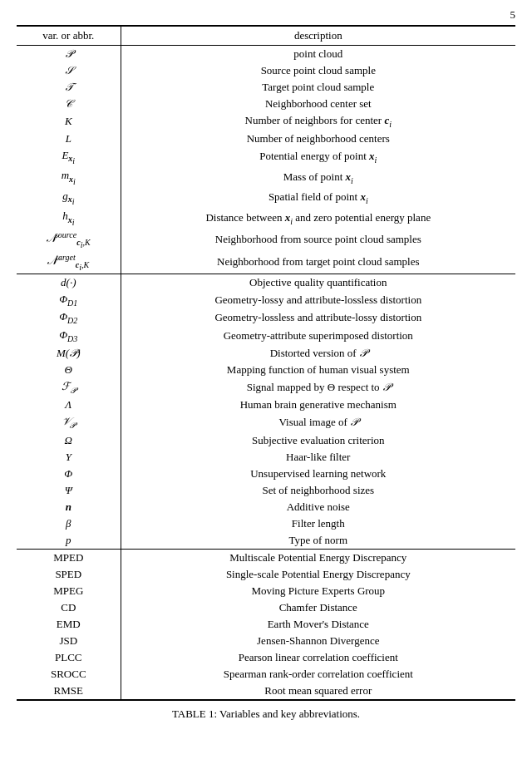 This screenshot has height=769, width=532. I want to click on table-row: Φ Unsupervised learning network, so click(266, 474).